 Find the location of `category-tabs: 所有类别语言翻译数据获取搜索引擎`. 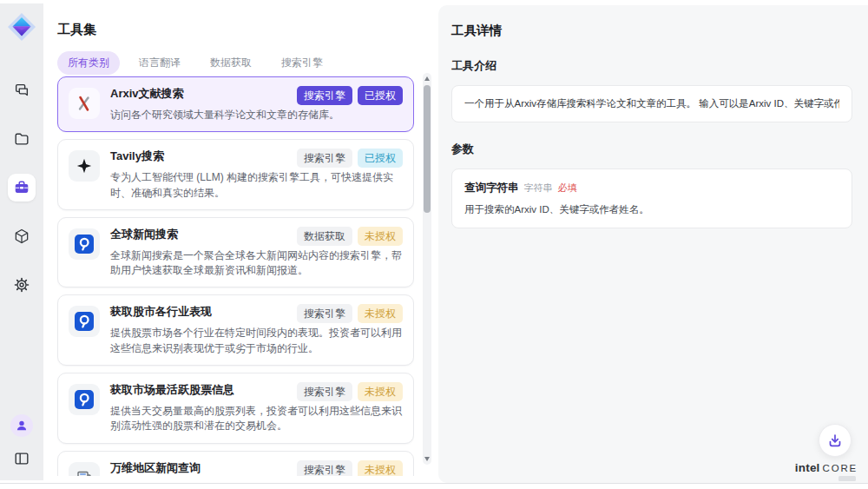

category-tabs: 所有类别语言翻译数据获取搜索引擎 is located at coordinates (248, 63).